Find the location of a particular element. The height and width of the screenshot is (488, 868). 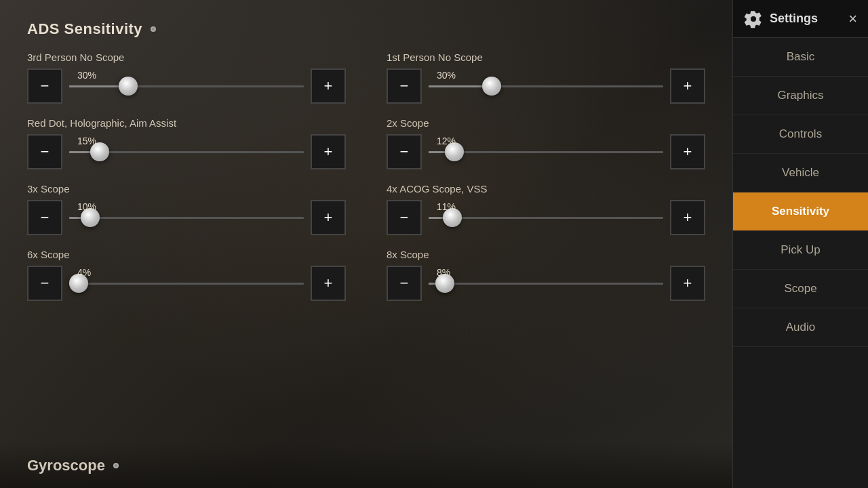

nav-items: BasicGraphicsControlsVehicleSensitivityP… is located at coordinates (800, 263).